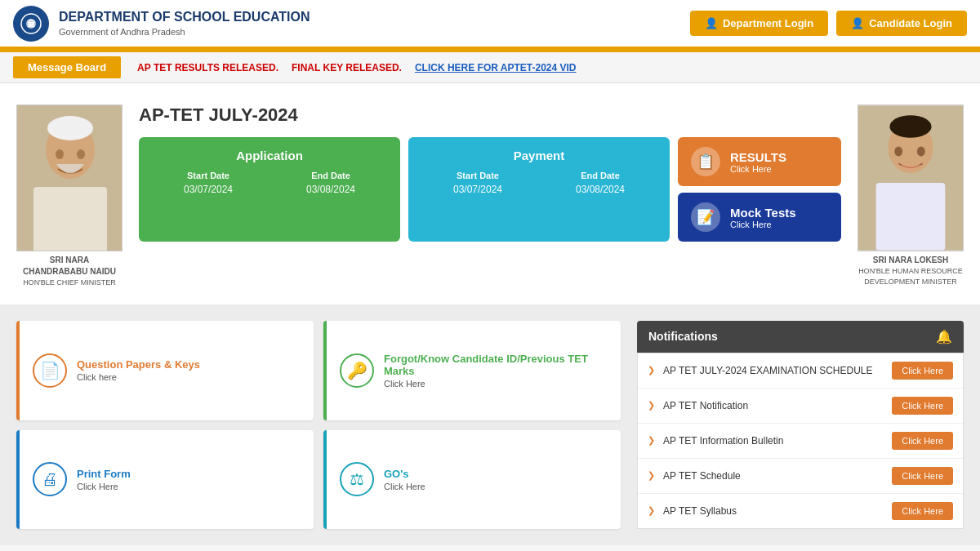 The width and height of the screenshot is (980, 551). What do you see at coordinates (800, 477) in the screenshot?
I see `notif-item-4: ❯ AP TET Schedule Click Here` at bounding box center [800, 477].